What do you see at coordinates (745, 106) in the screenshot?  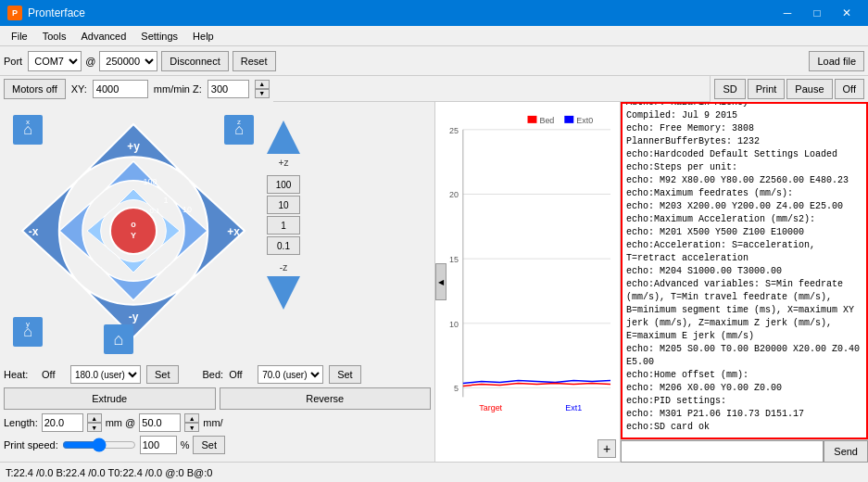 I see `console-line: echo: Last Updated: Jul 9 2015 12:36:42 …` at bounding box center [745, 106].